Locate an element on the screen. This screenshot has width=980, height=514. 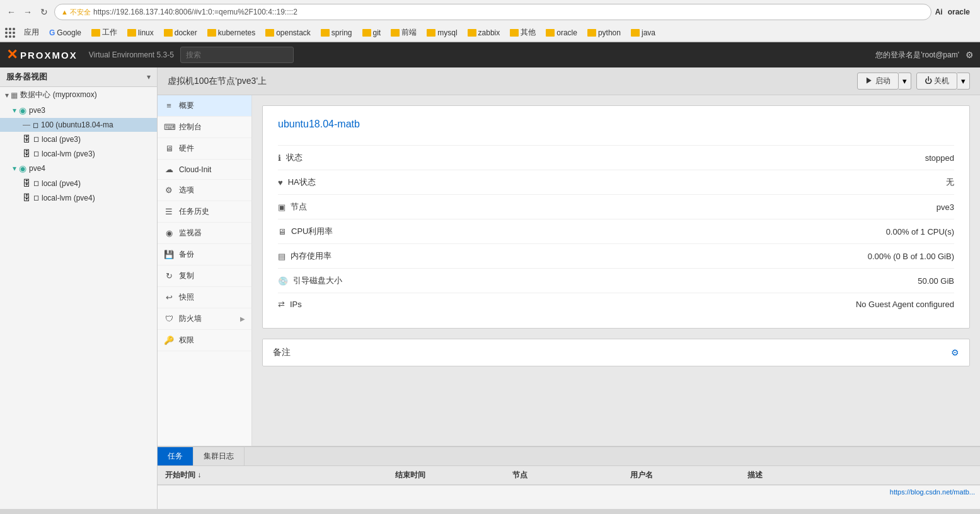
bookmark-apps: 应用 is located at coordinates (32, 33).